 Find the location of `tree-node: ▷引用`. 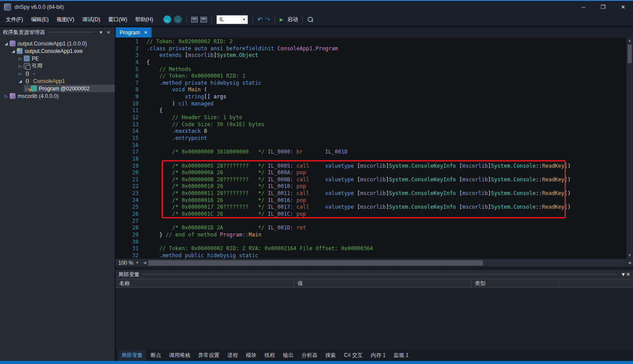

tree-node: ▷引用 is located at coordinates (57, 66).